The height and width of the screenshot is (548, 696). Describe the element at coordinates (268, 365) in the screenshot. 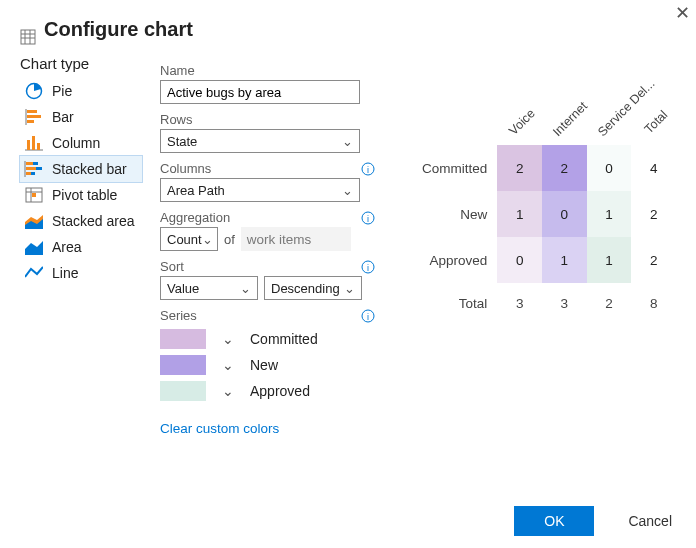

I see `series-item-new: ⌄ New` at that location.